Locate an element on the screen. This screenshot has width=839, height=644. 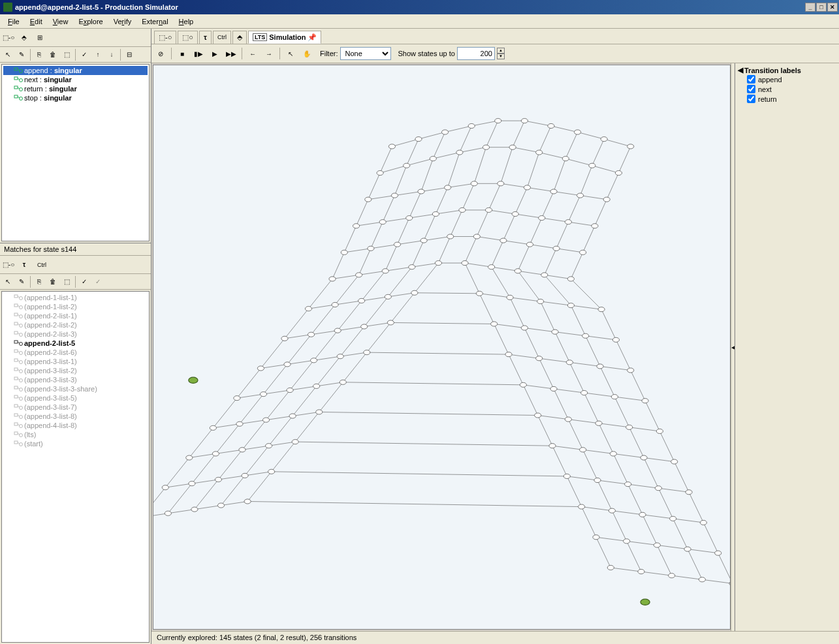
minimize-button: _ is located at coordinates (810, 7).